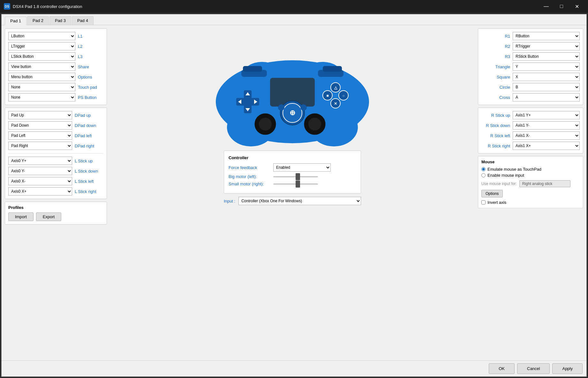 This screenshot has width=588, height=378. Describe the element at coordinates (531, 46) in the screenshot. I see `r2-row: R2 RTrigger` at that location.